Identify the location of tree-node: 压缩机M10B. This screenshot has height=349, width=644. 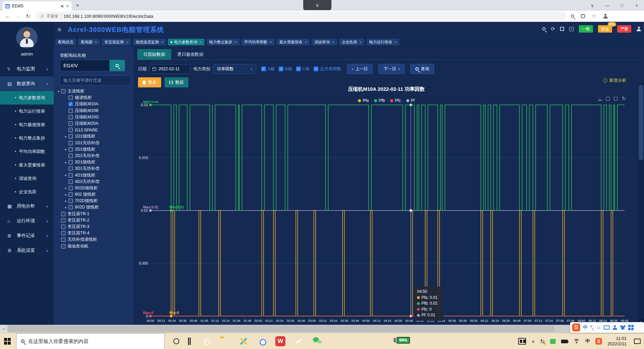
(94, 111).